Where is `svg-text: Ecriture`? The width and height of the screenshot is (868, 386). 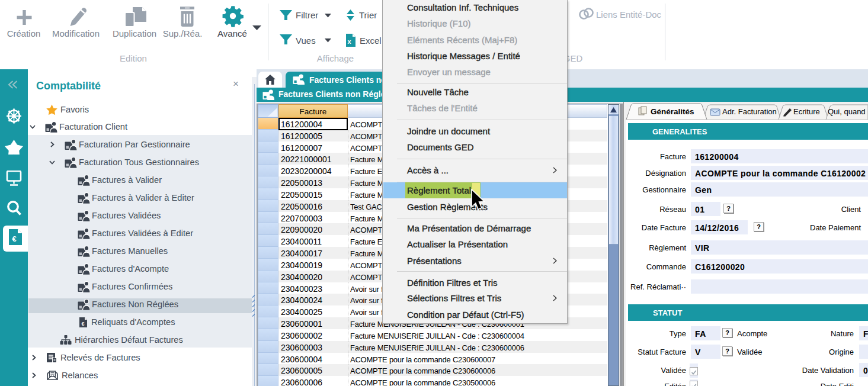
svg-text: Ecriture is located at coordinates (807, 111).